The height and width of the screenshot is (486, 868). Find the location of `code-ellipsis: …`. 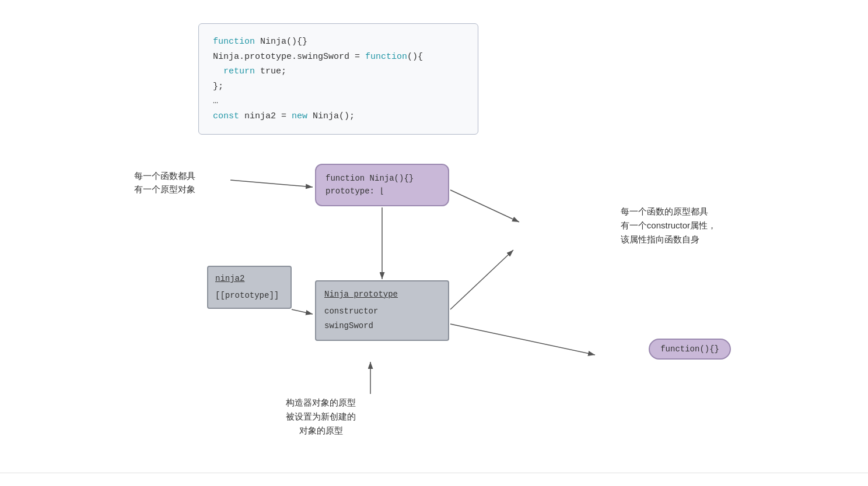

code-ellipsis: … is located at coordinates (216, 101).